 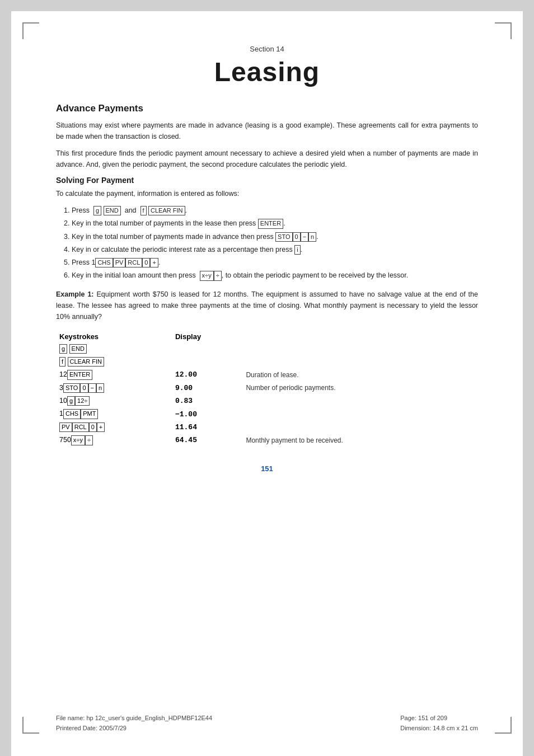 I want to click on row7-keys: PVRCL0+, so click(x=114, y=428).